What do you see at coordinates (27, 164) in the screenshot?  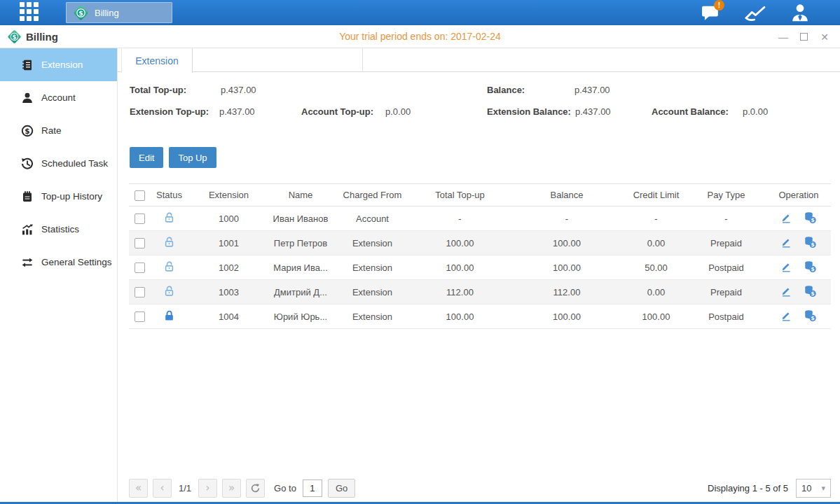 I see `clock-history-icon` at bounding box center [27, 164].